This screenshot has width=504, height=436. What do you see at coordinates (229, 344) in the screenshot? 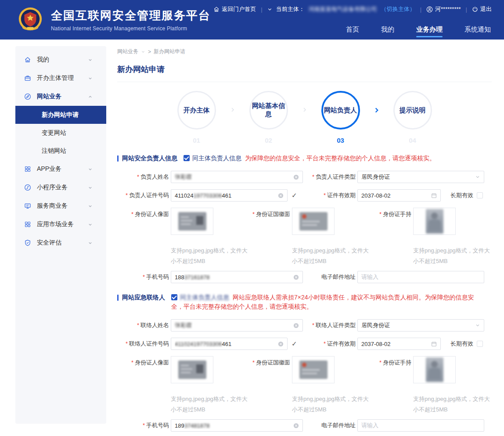
I see `contact-cert-no-input: 411024197703306461` at bounding box center [229, 344].